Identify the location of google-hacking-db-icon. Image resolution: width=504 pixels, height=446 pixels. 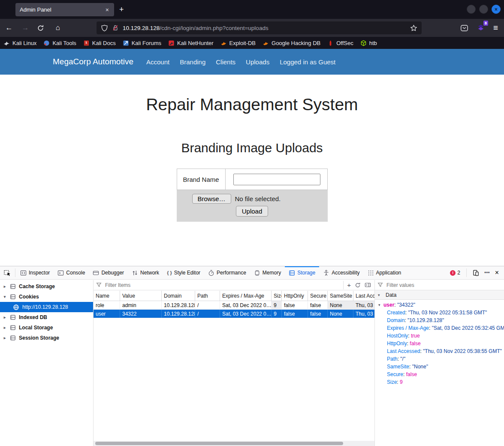
(266, 43).